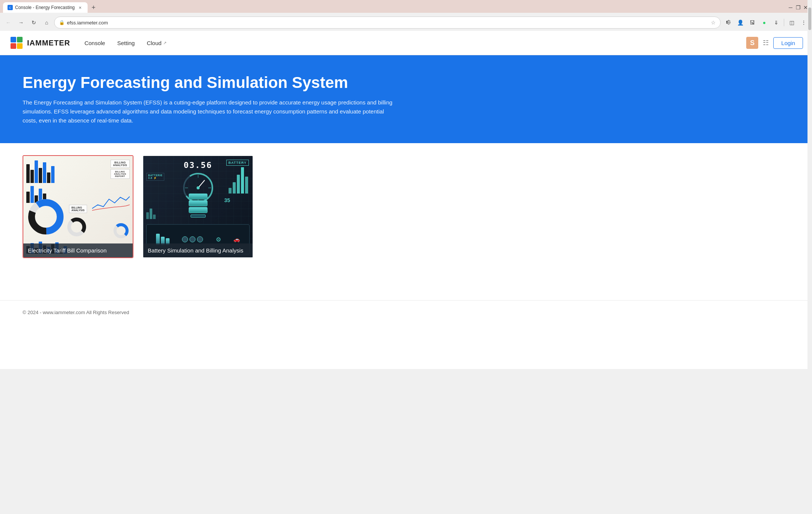 Image resolution: width=812 pixels, height=514 pixels. What do you see at coordinates (406, 15) in the screenshot?
I see `browser-chrome: C Console - Energy Forecasting ✕ + ─ ❐ ✕…` at bounding box center [406, 15].